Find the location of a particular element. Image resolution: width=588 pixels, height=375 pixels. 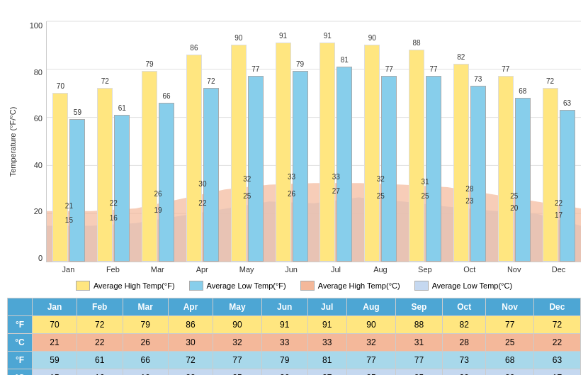

low-f-label-apr: 72 is located at coordinates (211, 81).